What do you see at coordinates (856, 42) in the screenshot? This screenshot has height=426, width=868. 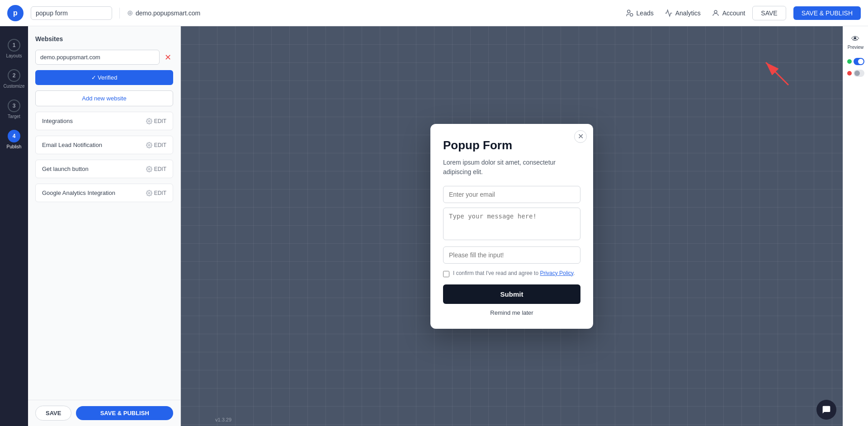 I see `preview-button: 👁 Preview` at bounding box center [856, 42].